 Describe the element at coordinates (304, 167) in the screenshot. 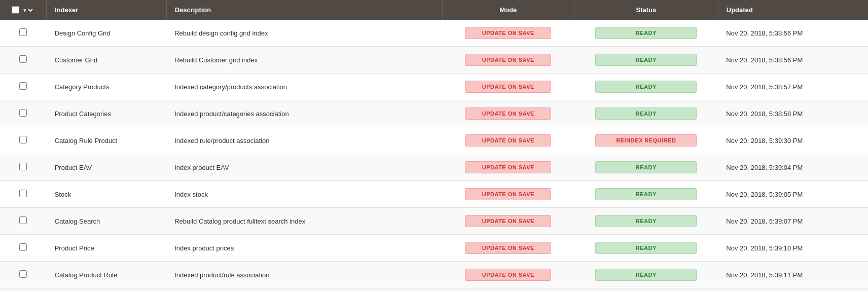

I see `row-description: Index product EAV` at that location.